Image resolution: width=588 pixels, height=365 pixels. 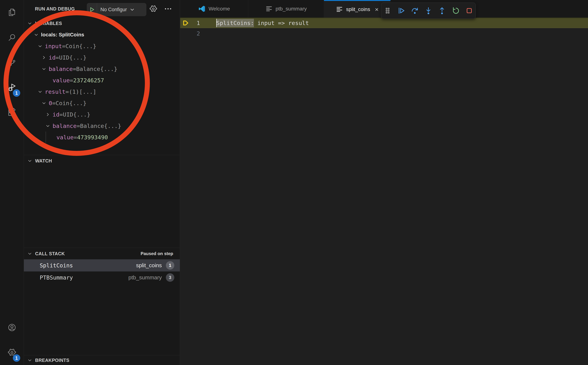 I want to click on editor-gutter: 1, so click(x=198, y=23).